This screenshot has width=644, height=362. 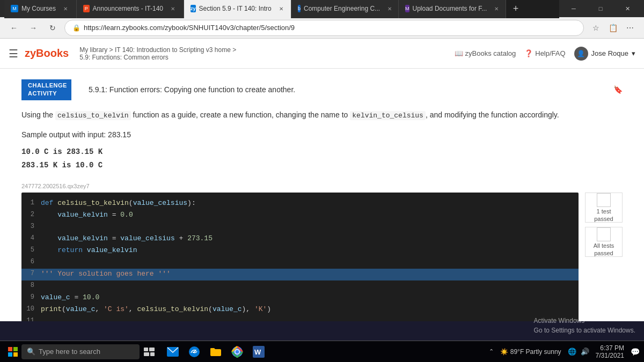 What do you see at coordinates (281, 9) in the screenshot?
I see `tab-close-3: ✕` at bounding box center [281, 9].